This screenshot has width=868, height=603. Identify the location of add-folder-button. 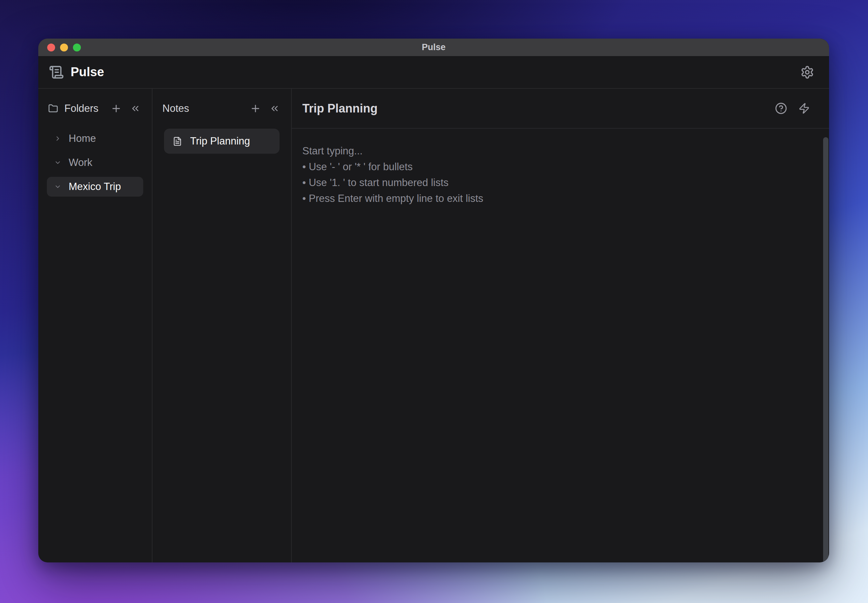
(116, 108).